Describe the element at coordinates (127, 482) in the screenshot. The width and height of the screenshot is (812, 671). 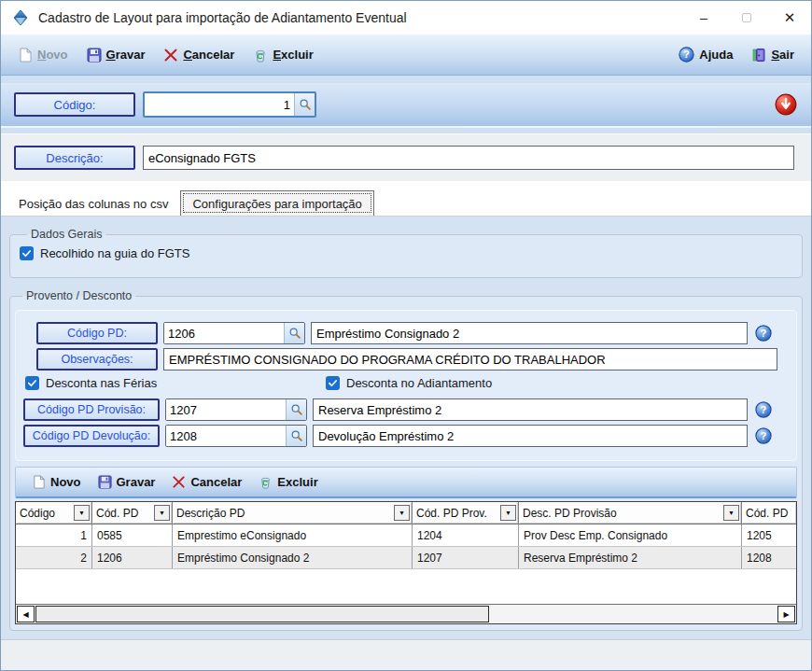
I see `grid-gravar-button: Gravar` at that location.